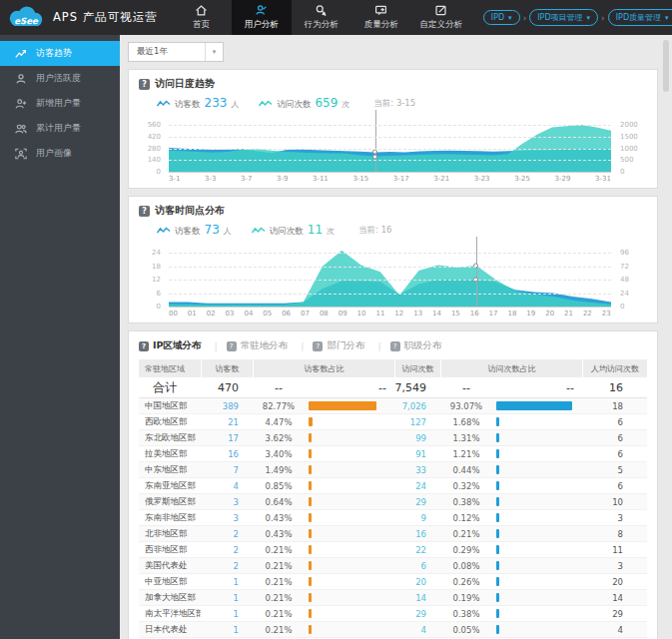 This screenshot has height=639, width=672. I want to click on nav-tab-custom-analysis: 自定义分析, so click(441, 18).